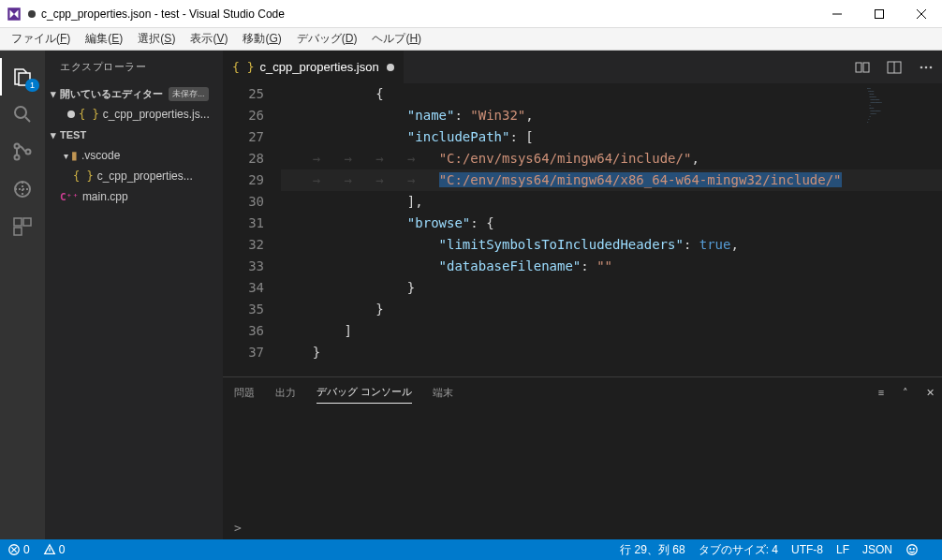 The image size is (942, 560). What do you see at coordinates (429, 14) in the screenshot?
I see `window-title: c_cpp_properties.json - test - Visual St…` at bounding box center [429, 14].